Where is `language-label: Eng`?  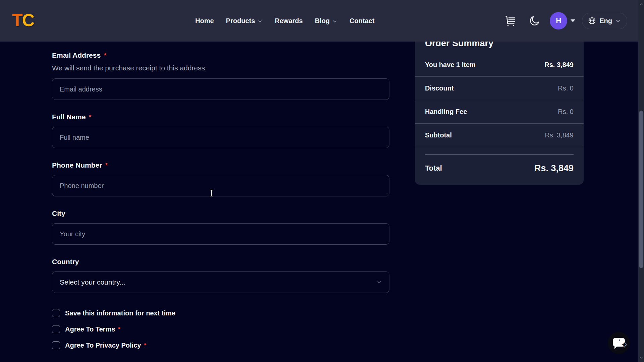 language-label: Eng is located at coordinates (606, 21).